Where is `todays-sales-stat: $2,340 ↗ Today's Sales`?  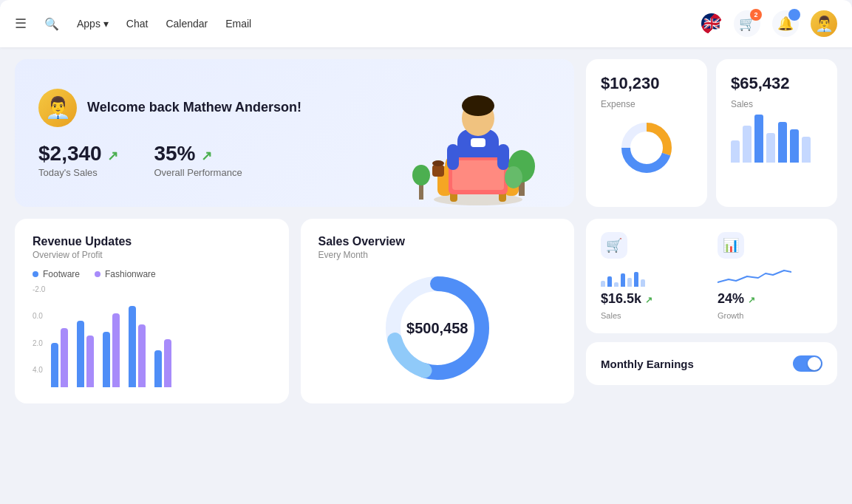 todays-sales-stat: $2,340 ↗ Today's Sales is located at coordinates (78, 160).